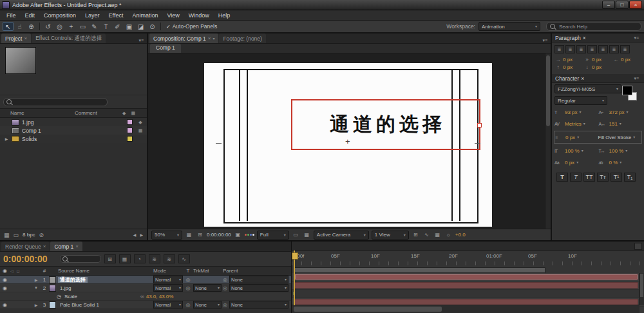 The width and height of the screenshot is (644, 313). I want to click on justify-last-right-button: ≣, so click(614, 49).